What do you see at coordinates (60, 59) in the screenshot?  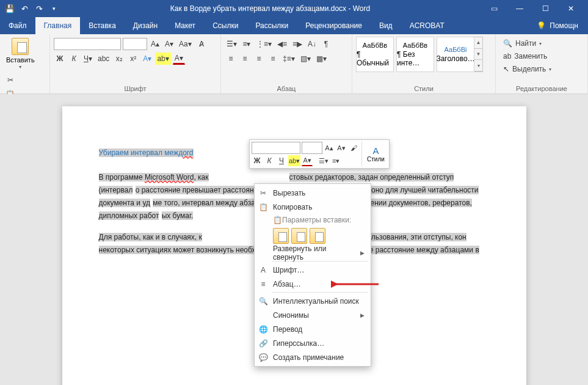 I see `bold-button: Ж` at bounding box center [60, 59].